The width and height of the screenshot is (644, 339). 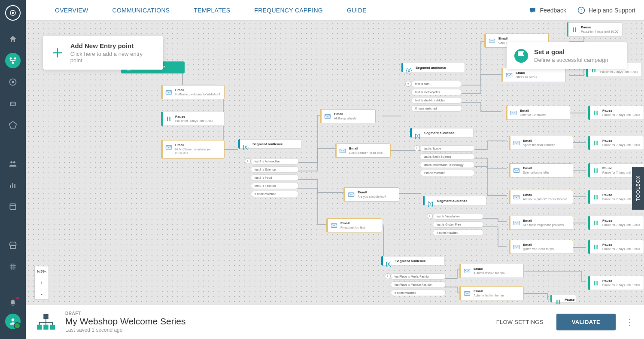 I want to click on tab-frequency-capping: FREQUENCY CAPPING, so click(x=289, y=10).